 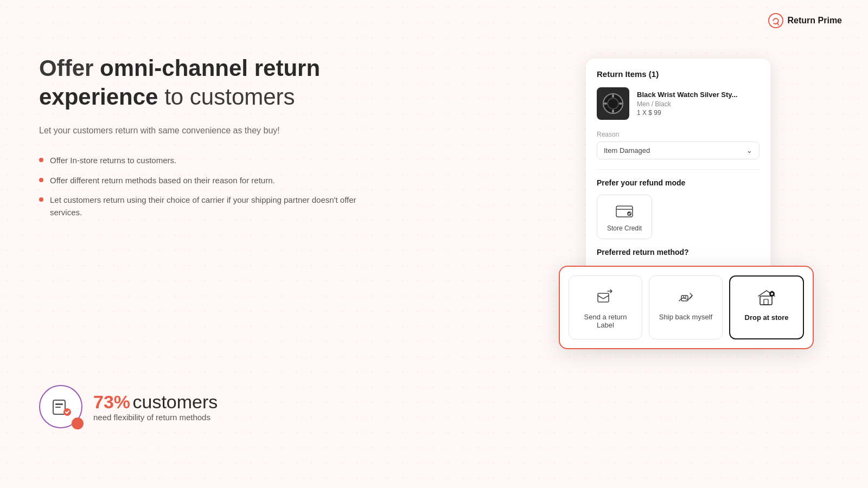 What do you see at coordinates (202, 181) in the screenshot?
I see `bullet-item-2: Offer different return methods based on …` at bounding box center [202, 181].